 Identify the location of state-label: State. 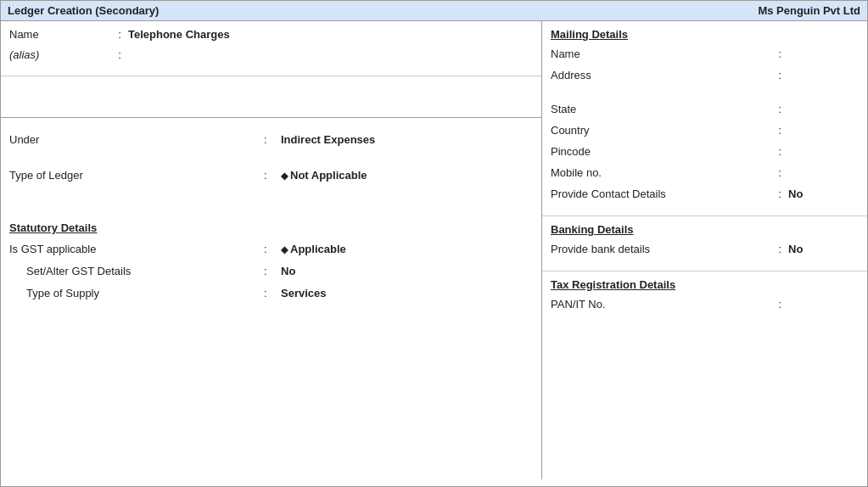
(661, 109).